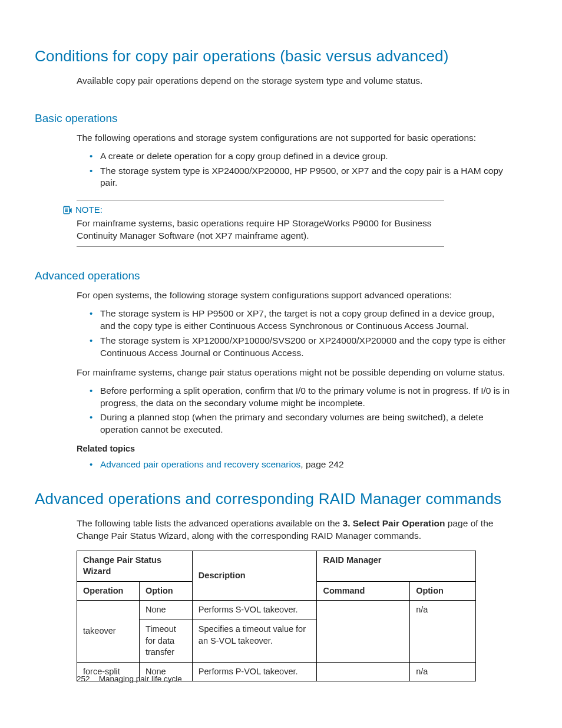  What do you see at coordinates (293, 530) in the screenshot?
I see `commands-intro: The following table lists the advanced o…` at bounding box center [293, 530].